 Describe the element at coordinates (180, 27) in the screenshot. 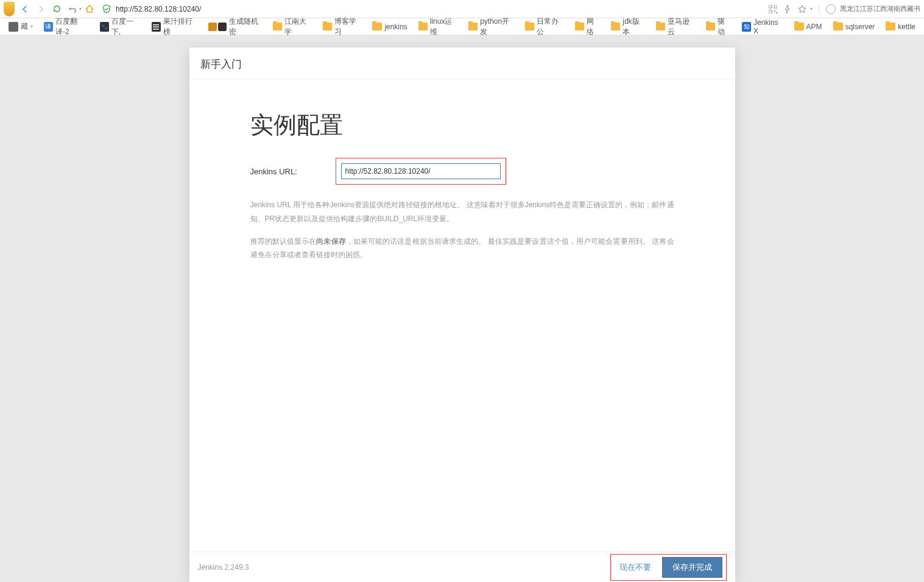

I see `bookmark-label: 果汁排行榜` at that location.